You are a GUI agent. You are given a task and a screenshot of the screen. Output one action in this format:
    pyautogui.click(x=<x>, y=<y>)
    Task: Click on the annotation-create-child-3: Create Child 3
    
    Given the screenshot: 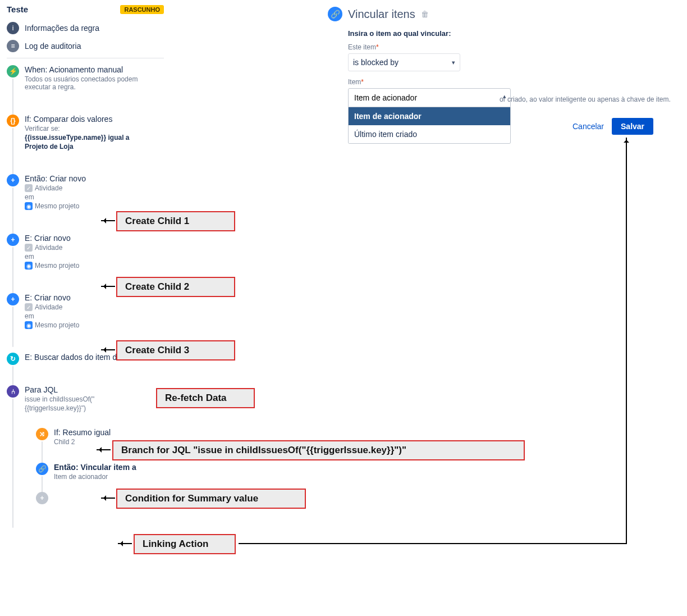 What is the action you would take?
    pyautogui.click(x=176, y=350)
    